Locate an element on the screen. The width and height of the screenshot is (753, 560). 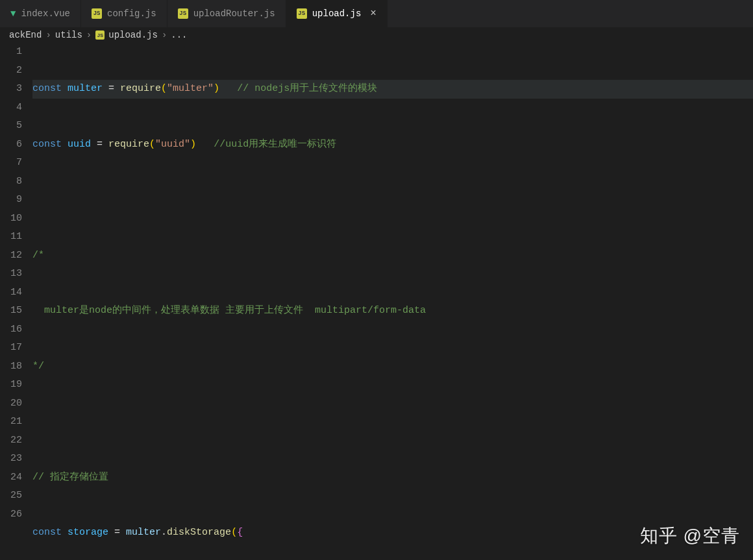
close-icon: × is located at coordinates (373, 14).